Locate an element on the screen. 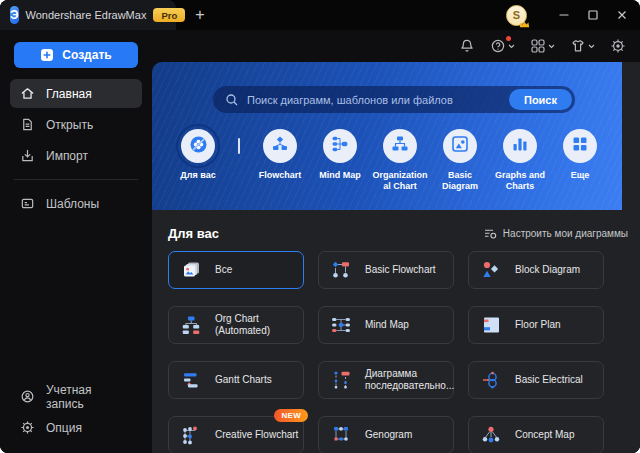 The width and height of the screenshot is (640, 453). customize-diagrams-label: Настроить мои диаграммы is located at coordinates (566, 234).